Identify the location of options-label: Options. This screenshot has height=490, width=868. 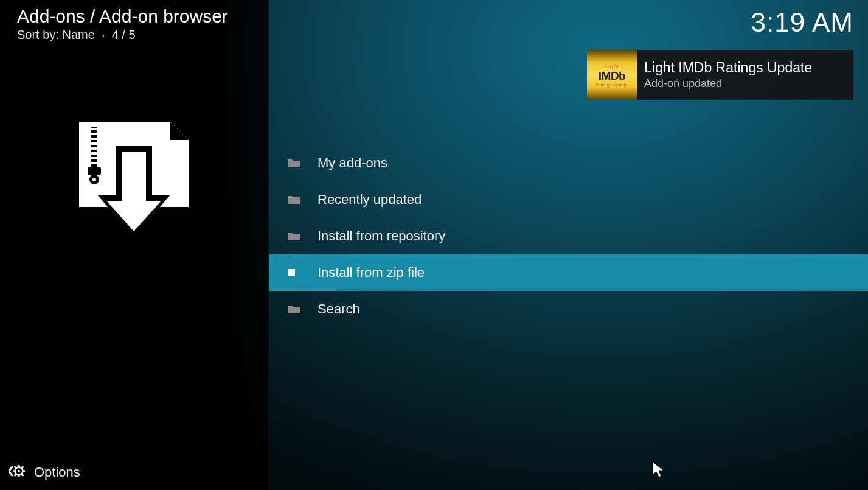
(57, 472).